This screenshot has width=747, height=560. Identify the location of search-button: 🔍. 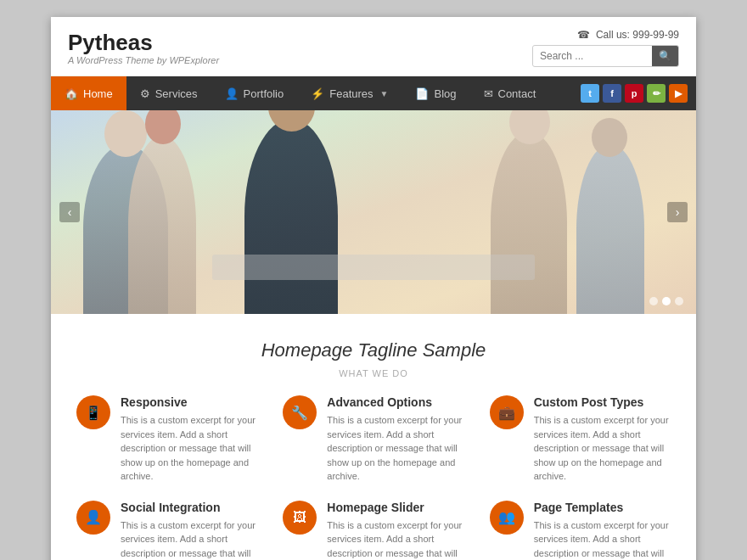
(666, 56).